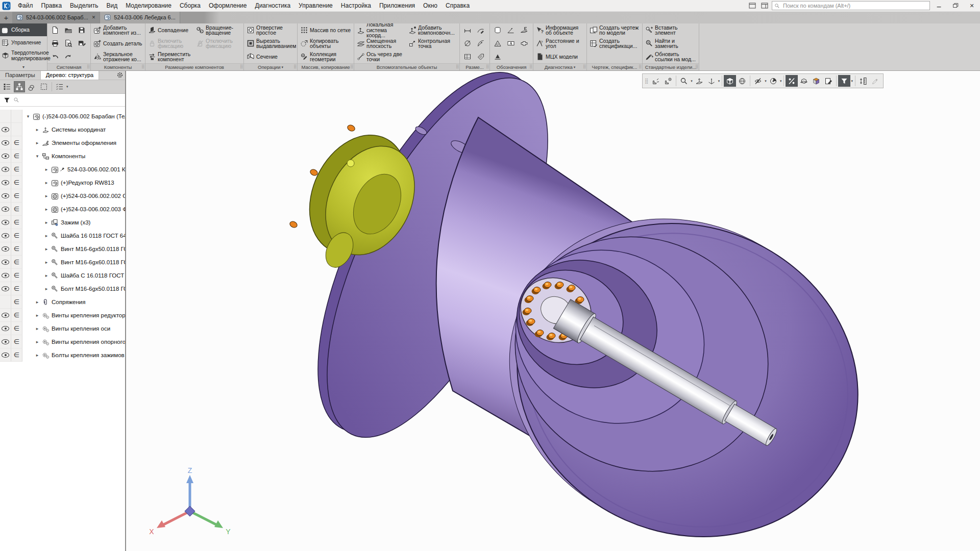 The height and width of the screenshot is (551, 980). What do you see at coordinates (730, 81) in the screenshot?
I see `shaded-mode-icon` at bounding box center [730, 81].